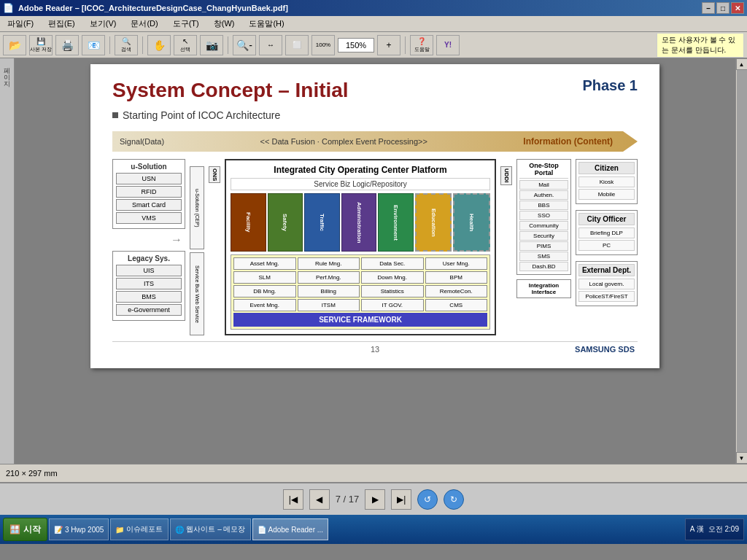 The image size is (747, 560). I want to click on bms-btn: BMS, so click(149, 297).